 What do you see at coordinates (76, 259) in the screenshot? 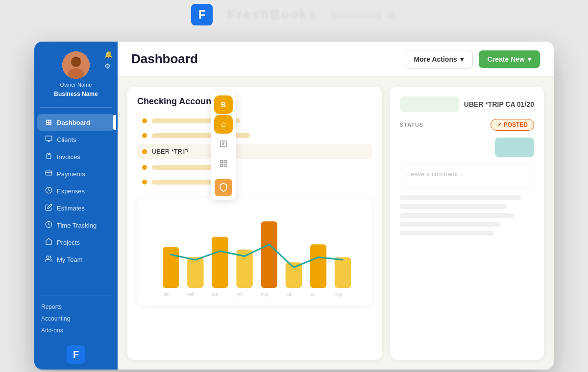
I see `sidebar-item-my-team: My Team` at bounding box center [76, 259].